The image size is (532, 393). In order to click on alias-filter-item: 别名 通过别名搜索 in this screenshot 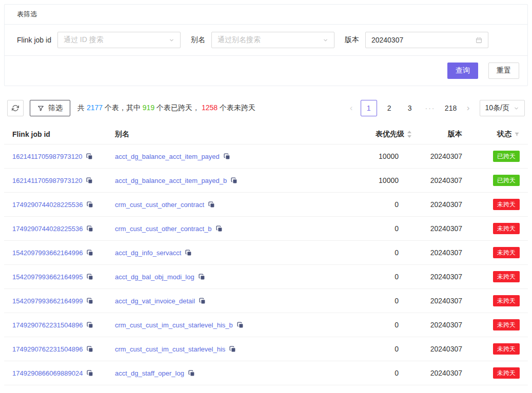, I will do `click(263, 40)`.